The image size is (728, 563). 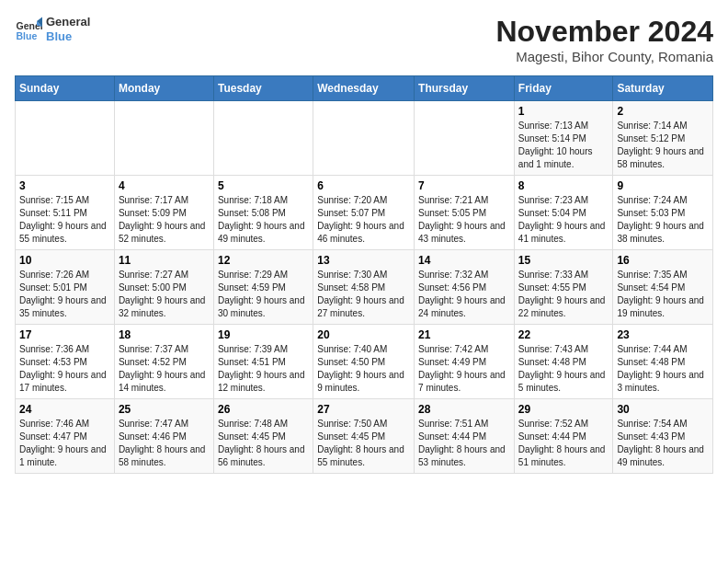 I want to click on calendar-week-row: 10Sunrise: 7:26 AMSunset: 5:01 PMDayligh…, so click(x=364, y=287).